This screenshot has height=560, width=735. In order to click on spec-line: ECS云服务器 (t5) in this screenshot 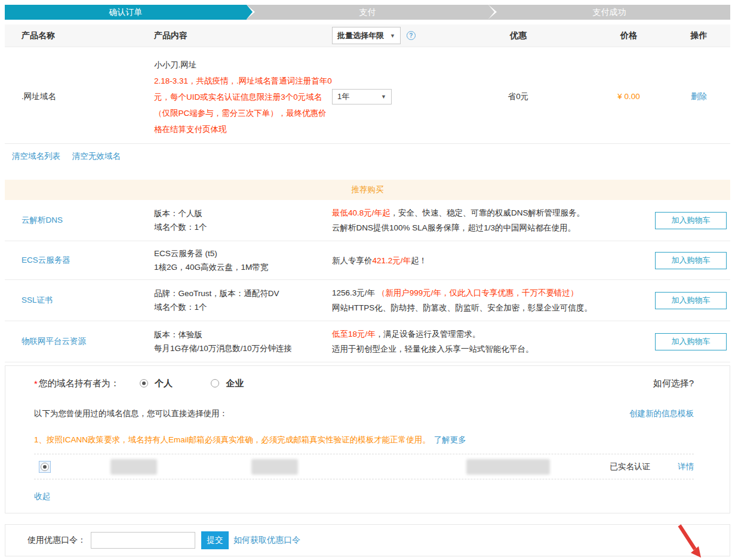, I will do `click(243, 253)`.